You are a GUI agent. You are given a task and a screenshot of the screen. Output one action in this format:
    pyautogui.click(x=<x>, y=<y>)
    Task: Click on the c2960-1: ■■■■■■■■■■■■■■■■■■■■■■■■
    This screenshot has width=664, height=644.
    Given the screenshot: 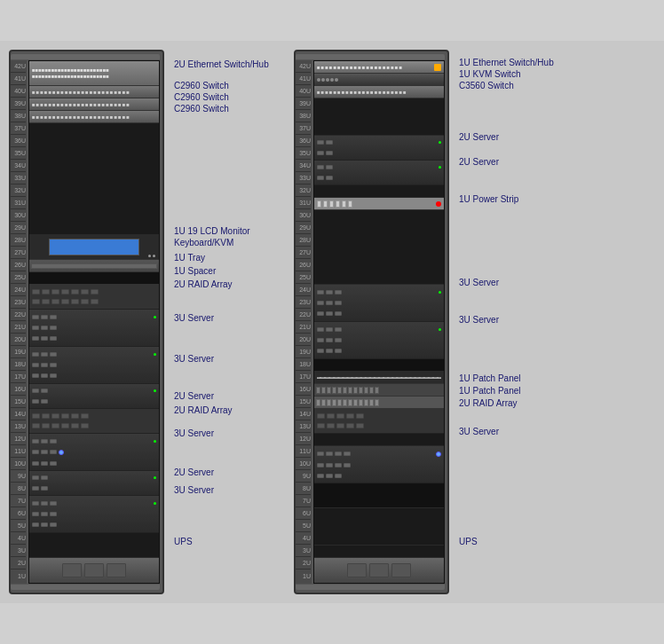 What is the action you would take?
    pyautogui.click(x=94, y=92)
    